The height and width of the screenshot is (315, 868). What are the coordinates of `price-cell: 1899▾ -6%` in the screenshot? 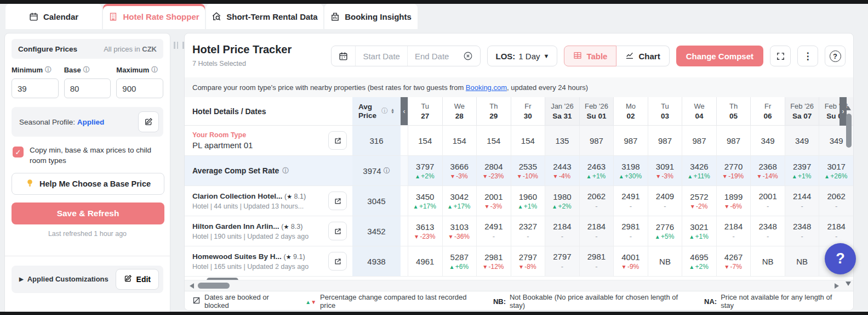 It's located at (733, 201).